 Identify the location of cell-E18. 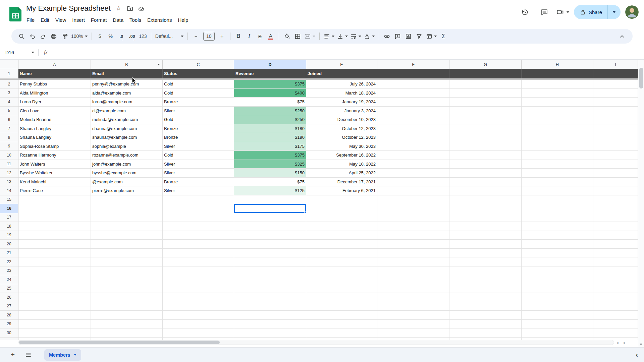
(342, 227).